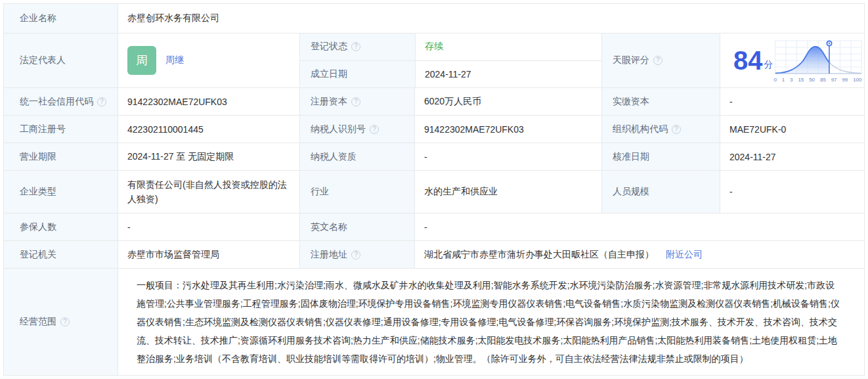  What do you see at coordinates (175, 60) in the screenshot?
I see `legal-rep-link: 周继` at bounding box center [175, 60].